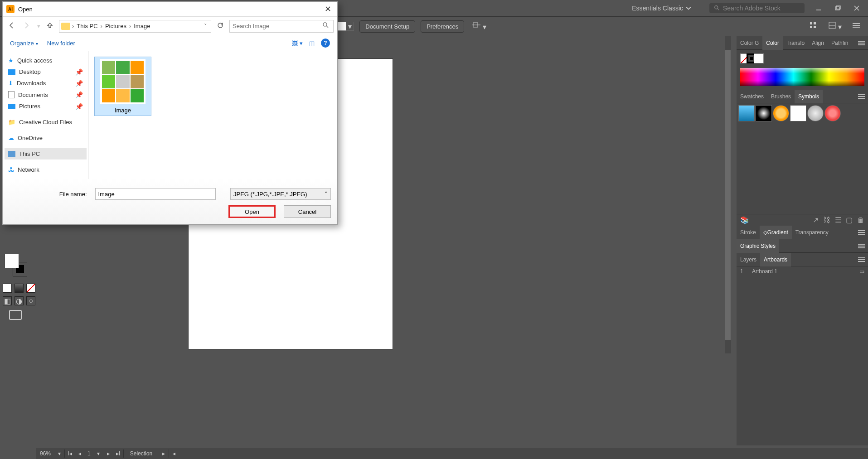 Image resolution: width=868 pixels, height=459 pixels. Describe the element at coordinates (838, 8) in the screenshot. I see `maximize-button` at that location.